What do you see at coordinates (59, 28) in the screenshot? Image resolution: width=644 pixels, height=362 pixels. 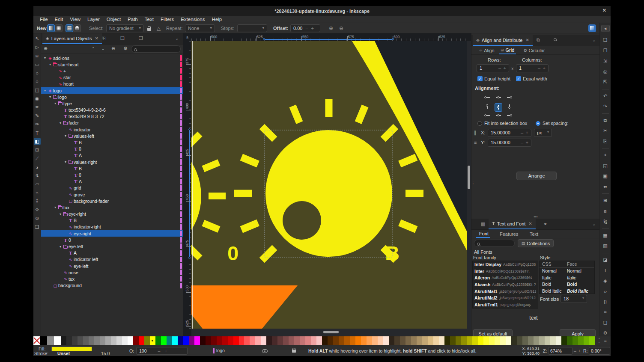 I see `radial-gradient-button` at bounding box center [59, 28].